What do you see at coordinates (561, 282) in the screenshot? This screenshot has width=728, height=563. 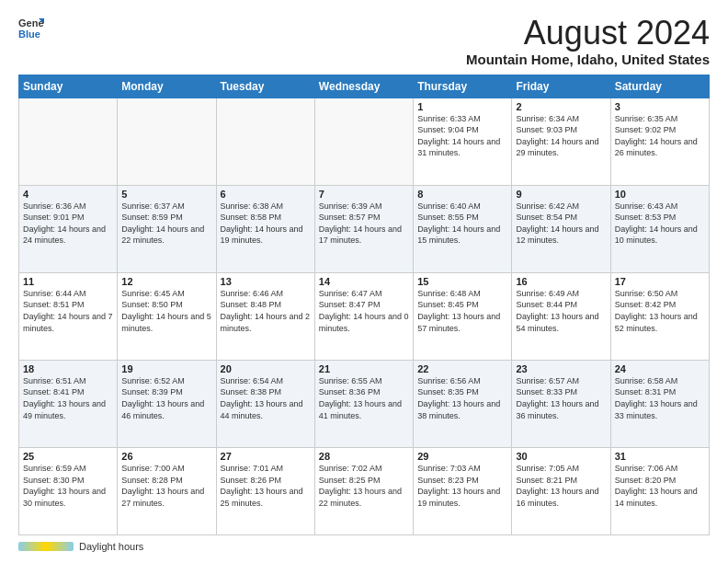 I see `day-number: 16` at bounding box center [561, 282].